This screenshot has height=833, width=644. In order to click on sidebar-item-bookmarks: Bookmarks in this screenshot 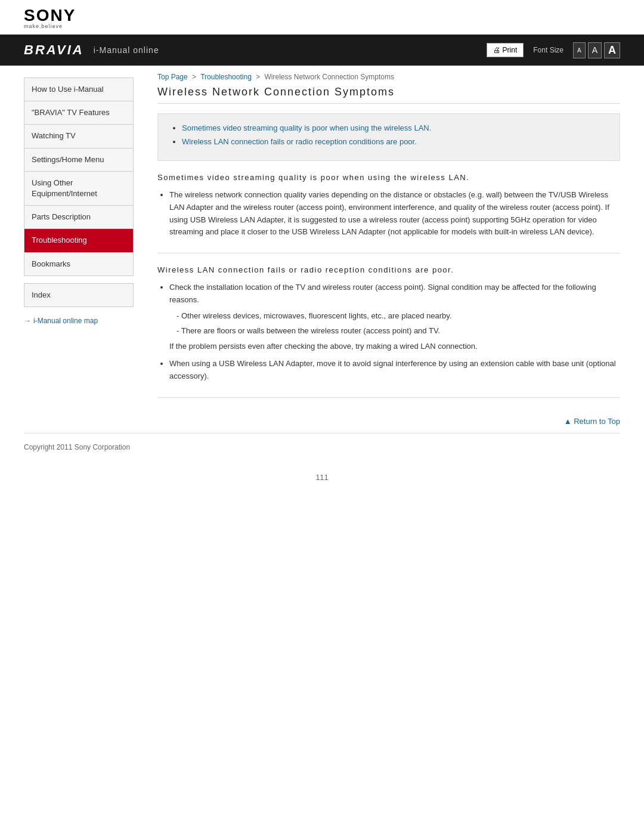, I will do `click(79, 264)`.